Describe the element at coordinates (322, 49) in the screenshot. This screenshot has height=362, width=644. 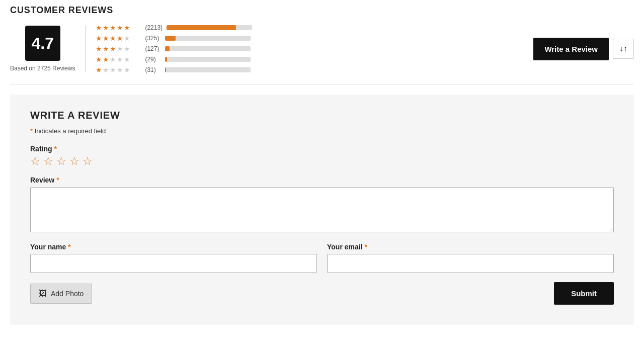
I see `rating-summary: 4.7 Based on 2725 Reviews ★★★★★(2213)★★★…` at that location.